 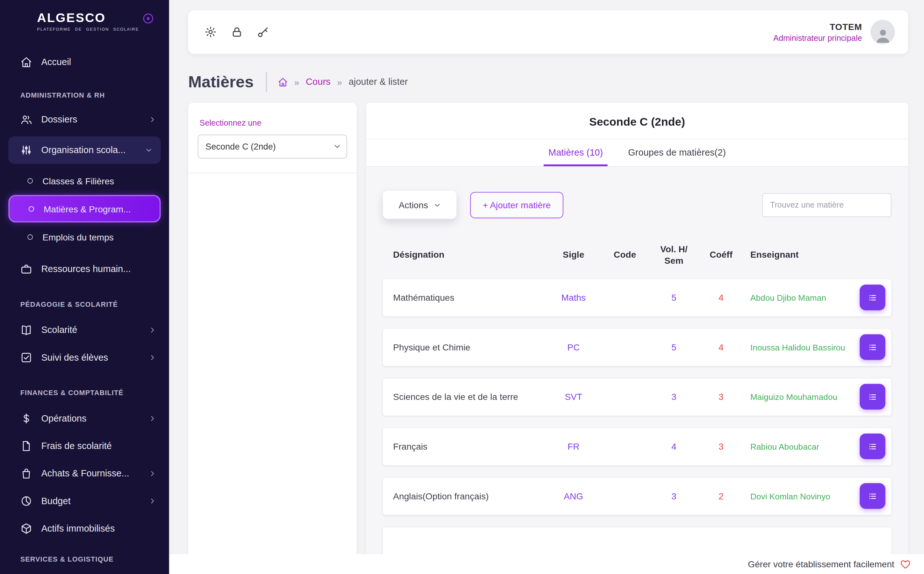 I want to click on cell-sigle: SVT, so click(x=574, y=397).